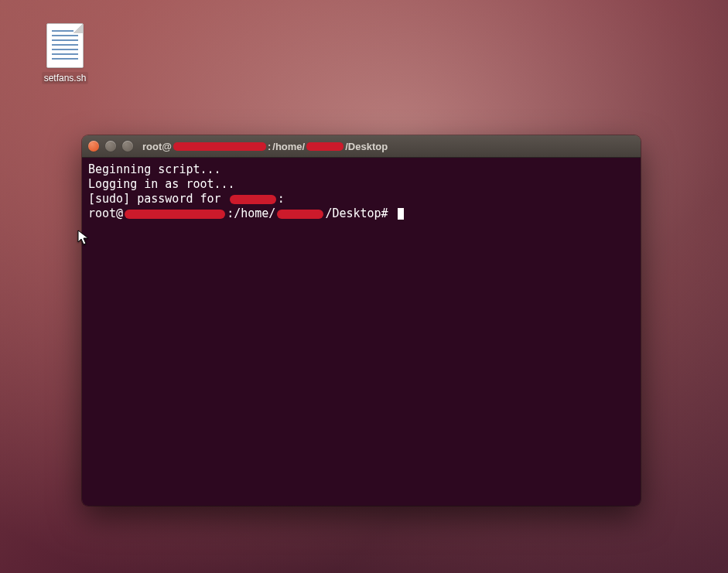  I want to click on terminal-text: :/home/, so click(251, 213).